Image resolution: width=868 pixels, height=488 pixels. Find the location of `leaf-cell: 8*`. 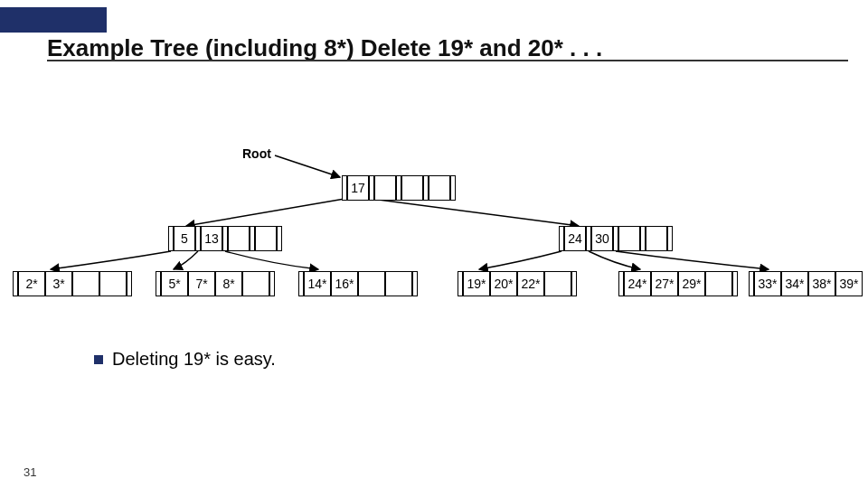

leaf-cell: 8* is located at coordinates (229, 284).